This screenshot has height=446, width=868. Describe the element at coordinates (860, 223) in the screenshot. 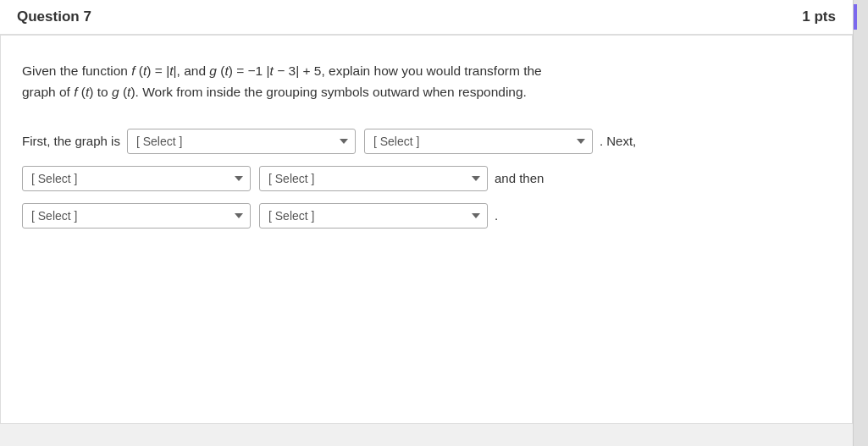

I see `sidebar` at that location.